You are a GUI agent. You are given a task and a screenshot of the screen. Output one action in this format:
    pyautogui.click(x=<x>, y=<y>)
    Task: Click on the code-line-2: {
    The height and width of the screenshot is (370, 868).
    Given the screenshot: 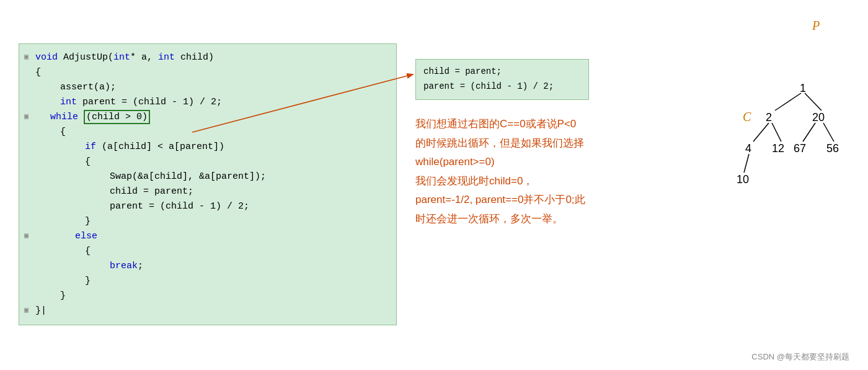 What is the action you would take?
    pyautogui.click(x=208, y=73)
    